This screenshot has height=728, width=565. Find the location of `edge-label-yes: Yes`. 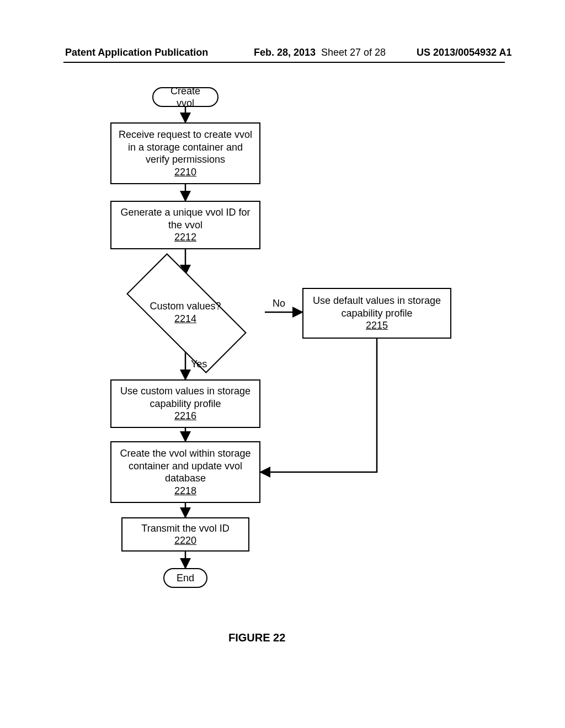

edge-label-yes: Yes is located at coordinates (199, 364).